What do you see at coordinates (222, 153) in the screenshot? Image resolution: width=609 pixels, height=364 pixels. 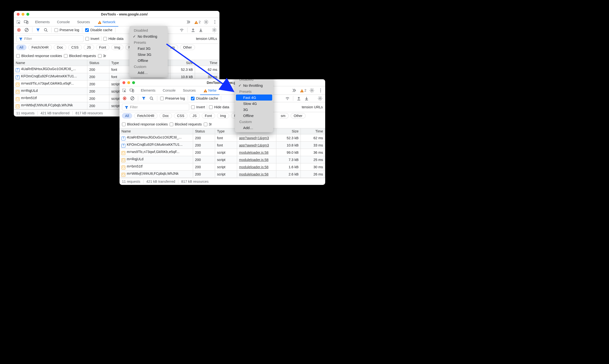 I see `table-row: {}m=ws9Tlc,n73qwf,GkRiKb,e5qF...200scrip…` at bounding box center [222, 153].